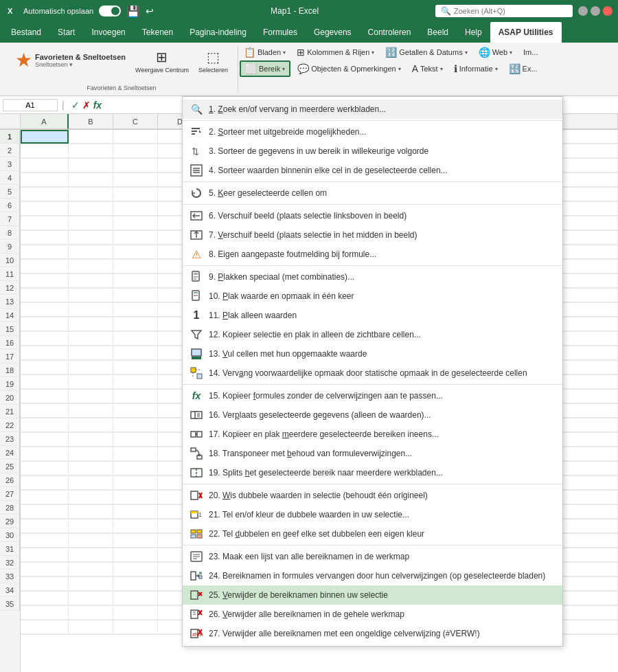 The width and height of the screenshot is (618, 672). I want to click on cell-b7, so click(91, 223).